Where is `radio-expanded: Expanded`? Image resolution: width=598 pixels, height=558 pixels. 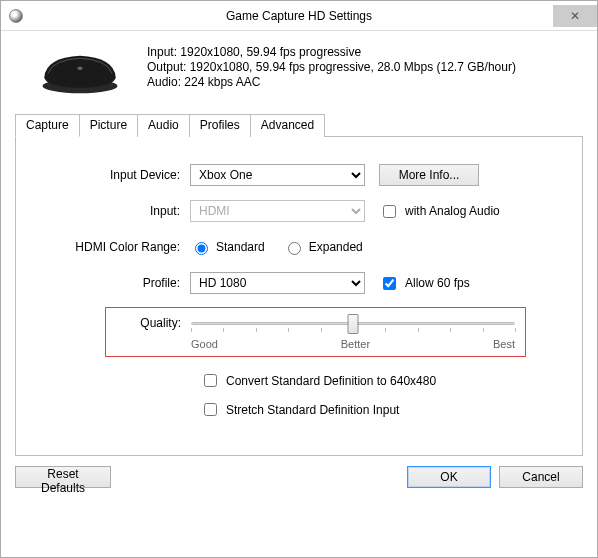
radio-expanded: Expanded is located at coordinates (323, 247).